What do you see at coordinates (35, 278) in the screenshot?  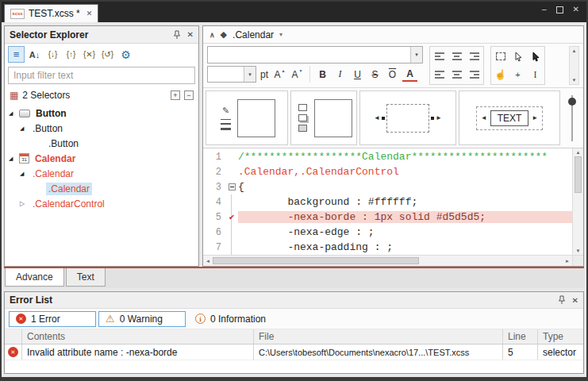 I see `tab-advance: Advance` at bounding box center [35, 278].